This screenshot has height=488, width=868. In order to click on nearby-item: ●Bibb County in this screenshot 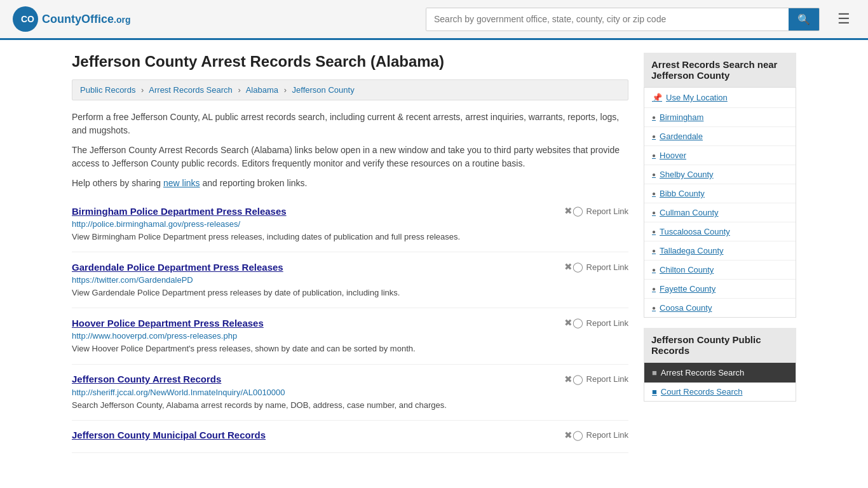, I will do `click(720, 194)`.